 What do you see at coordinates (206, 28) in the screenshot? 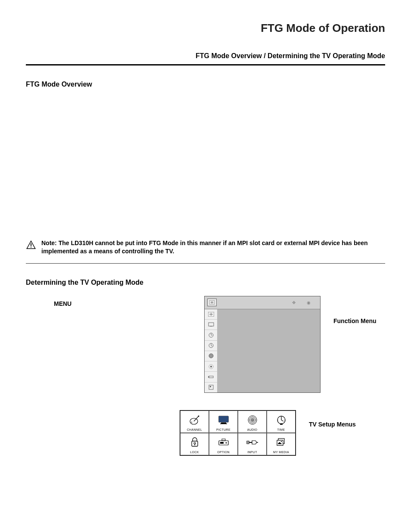
I see `page-title: FTG Mode of Operation` at bounding box center [206, 28].